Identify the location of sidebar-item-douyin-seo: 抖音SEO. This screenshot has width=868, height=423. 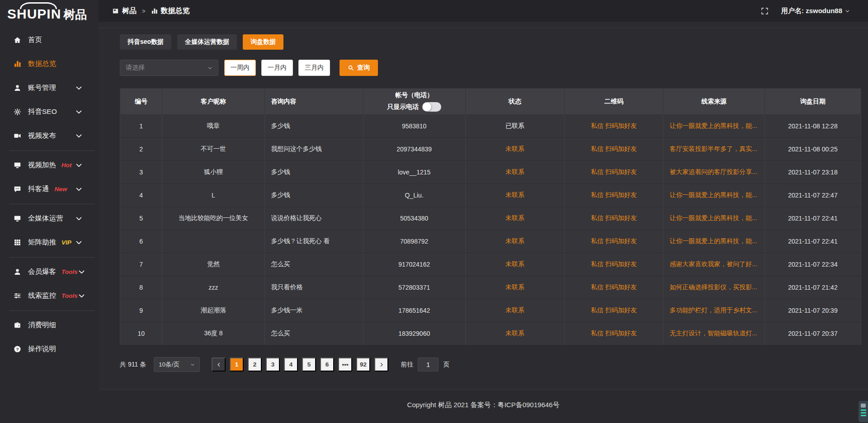
(49, 112).